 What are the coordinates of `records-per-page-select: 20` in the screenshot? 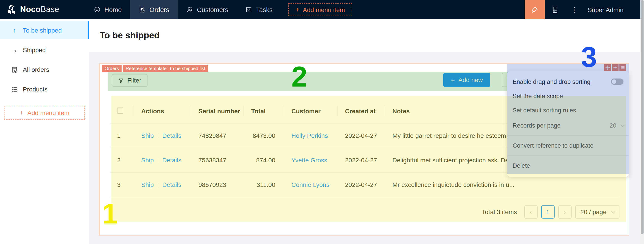 It's located at (616, 125).